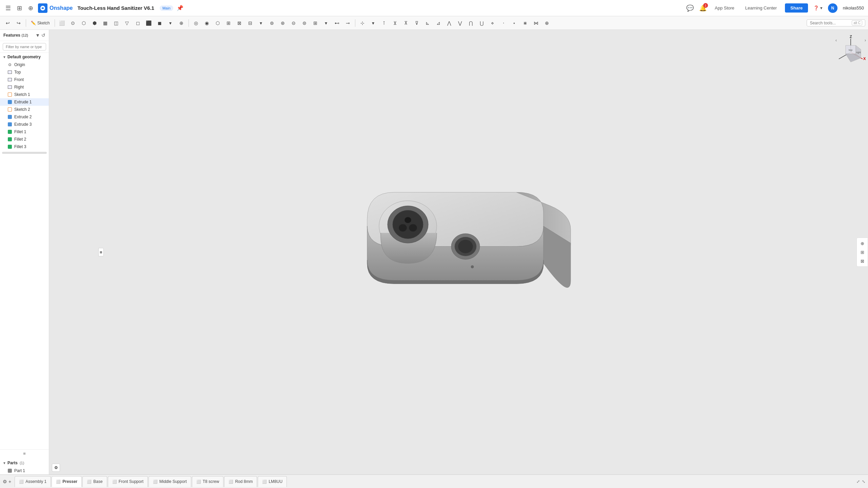 Image resolution: width=868 pixels, height=488 pixels. What do you see at coordinates (218, 23) in the screenshot?
I see `toolbar-btn-14: ⬡` at bounding box center [218, 23].